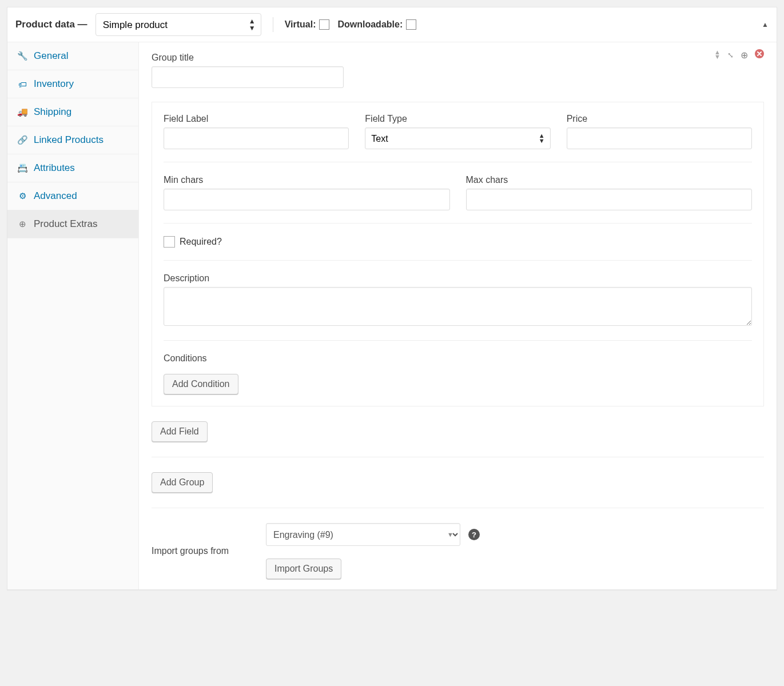 The image size is (784, 686). What do you see at coordinates (457, 131) in the screenshot?
I see `field-row-1: Field Label Field Type Text ▲▼ Pr` at bounding box center [457, 131].